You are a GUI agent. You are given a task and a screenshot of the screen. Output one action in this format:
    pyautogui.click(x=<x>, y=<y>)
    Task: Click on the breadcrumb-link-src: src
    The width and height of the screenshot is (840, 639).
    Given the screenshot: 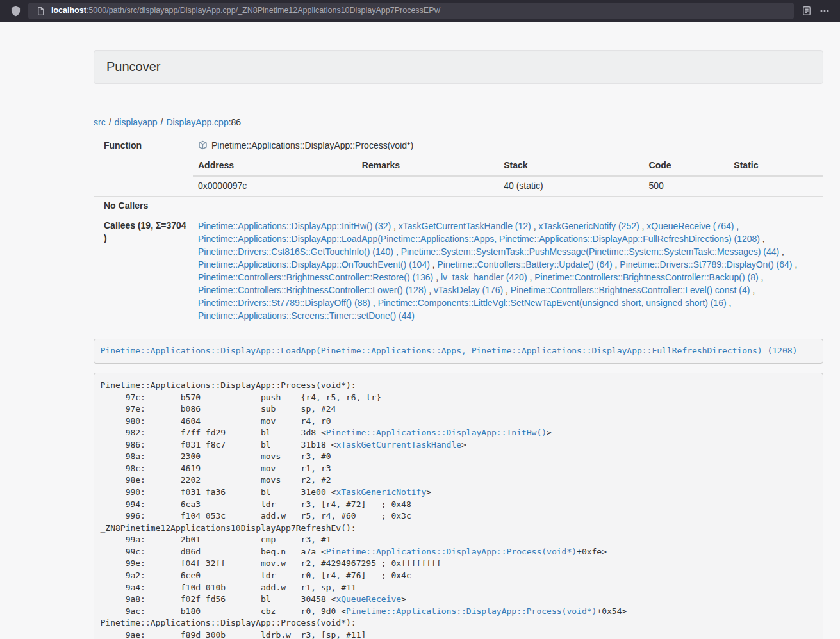 What is the action you would take?
    pyautogui.click(x=100, y=122)
    